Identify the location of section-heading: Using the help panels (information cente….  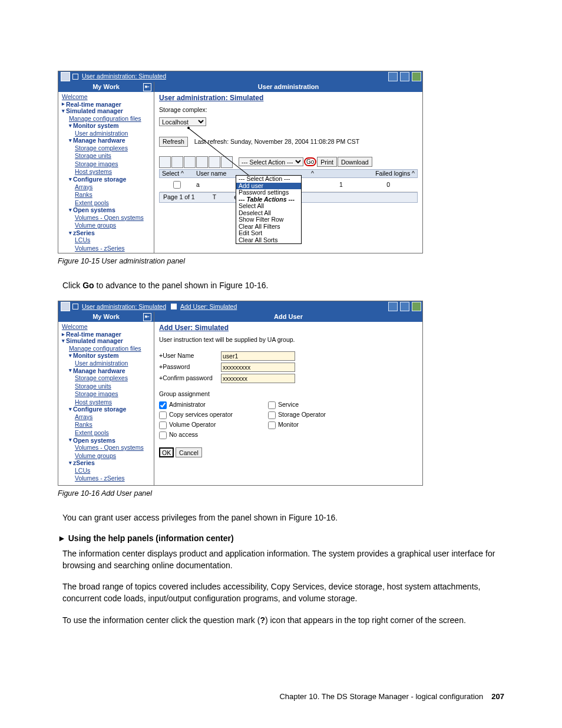
(281, 538).